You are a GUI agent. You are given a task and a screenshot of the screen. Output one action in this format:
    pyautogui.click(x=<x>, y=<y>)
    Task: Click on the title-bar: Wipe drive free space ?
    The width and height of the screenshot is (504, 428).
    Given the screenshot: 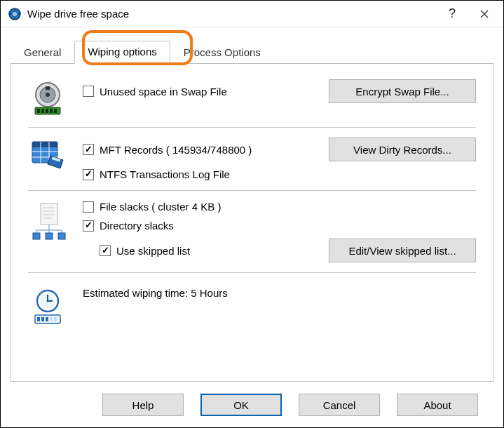 What is the action you would take?
    pyautogui.click(x=252, y=14)
    